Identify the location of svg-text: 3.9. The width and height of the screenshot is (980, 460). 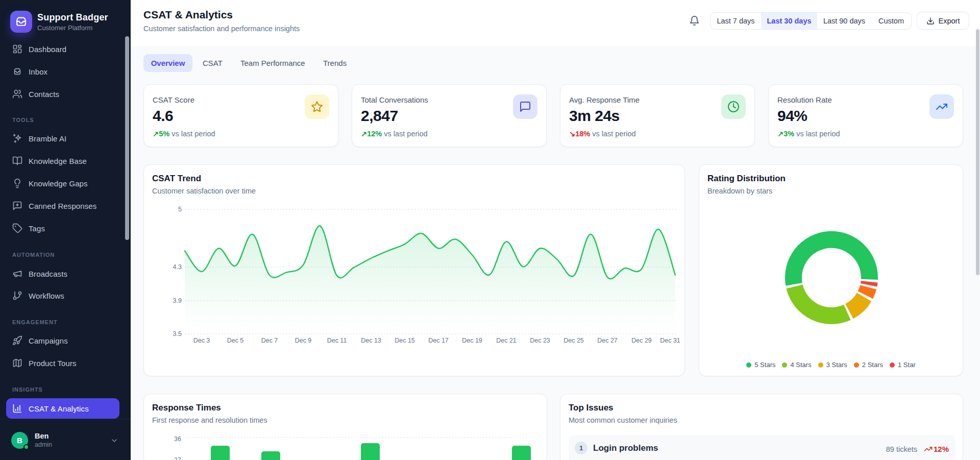
(178, 301).